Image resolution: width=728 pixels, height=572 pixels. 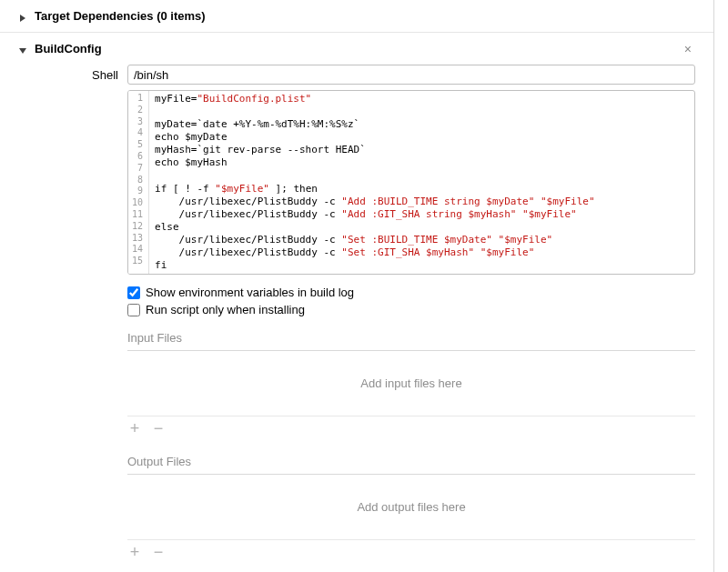 I want to click on output-files-buttons: + −, so click(x=411, y=553).